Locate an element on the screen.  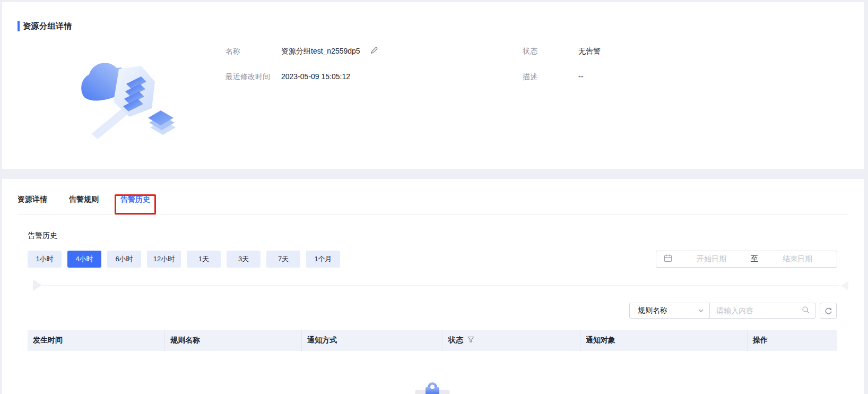
search-field-select-value: 规则名称 is located at coordinates (667, 311).